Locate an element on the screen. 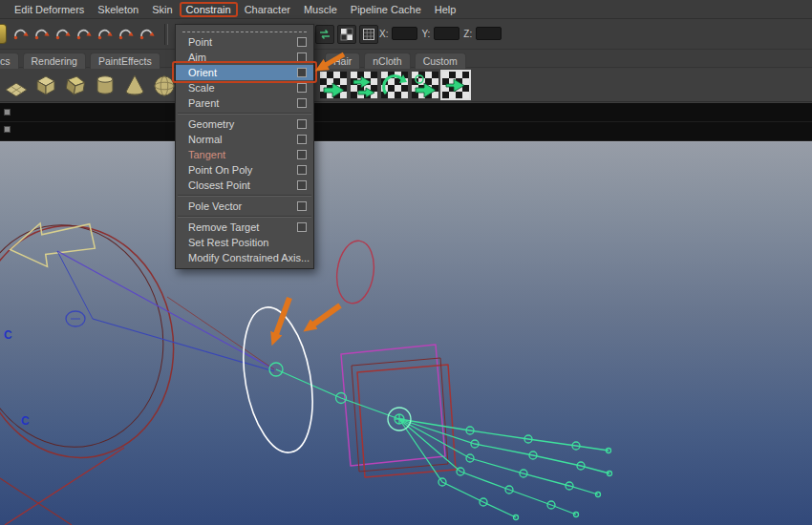 Image resolution: width=812 pixels, height=525 pixels. shelf is located at coordinates (406, 86).